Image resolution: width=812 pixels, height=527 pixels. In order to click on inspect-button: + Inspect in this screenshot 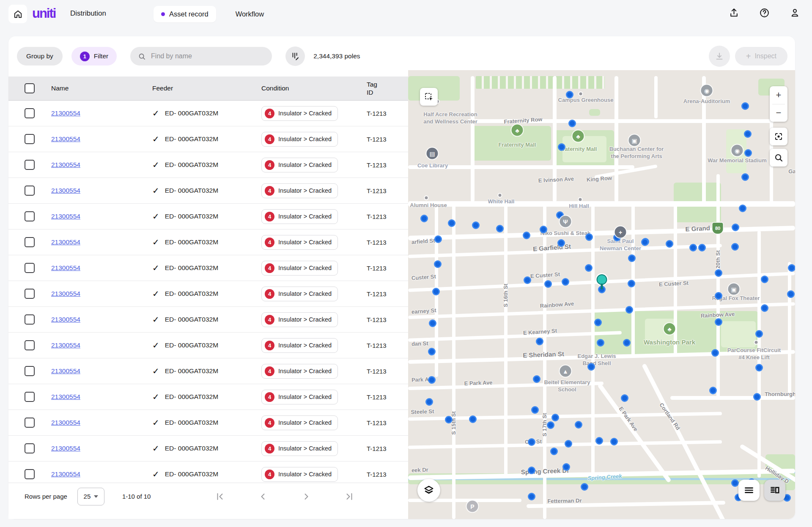, I will do `click(761, 56)`.